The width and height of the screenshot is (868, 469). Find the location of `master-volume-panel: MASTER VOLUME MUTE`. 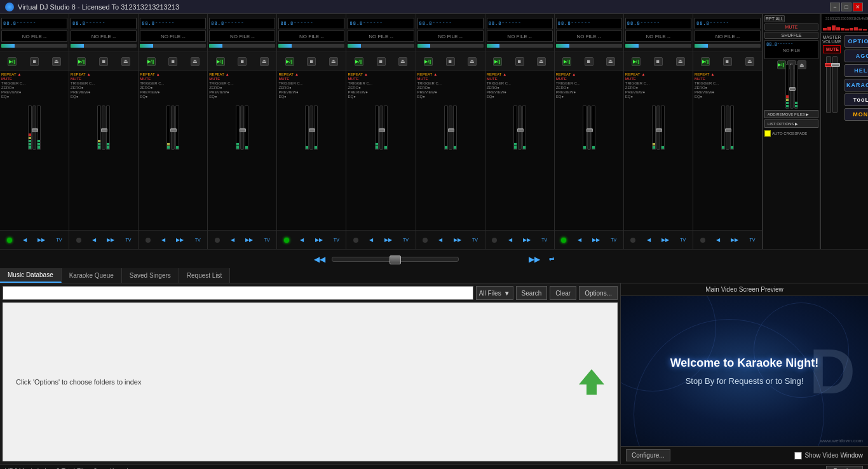

master-volume-panel: MASTER VOLUME MUTE is located at coordinates (831, 141).